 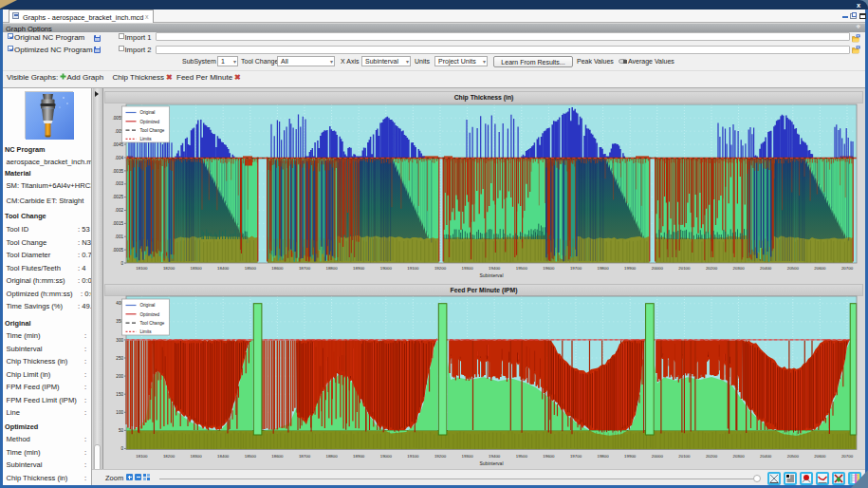 I want to click on svg-text: 19600, so click(x=548, y=456).